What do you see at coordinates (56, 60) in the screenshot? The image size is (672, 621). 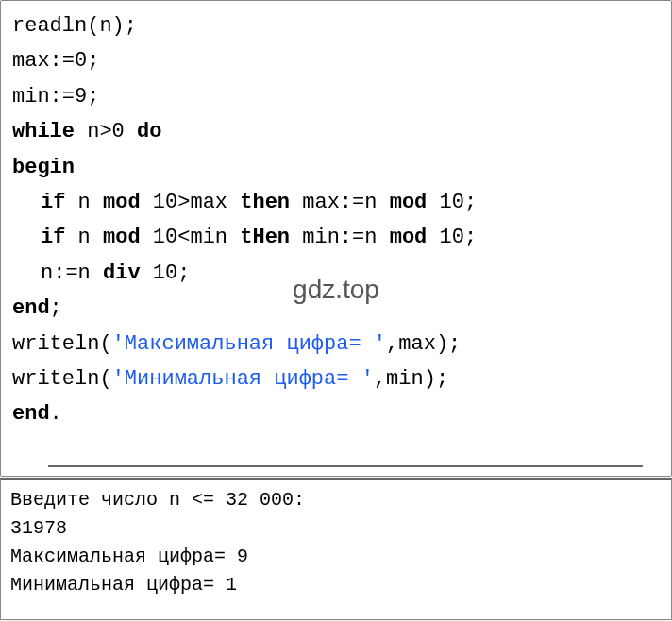 I see `code-text: max:=0;` at bounding box center [56, 60].